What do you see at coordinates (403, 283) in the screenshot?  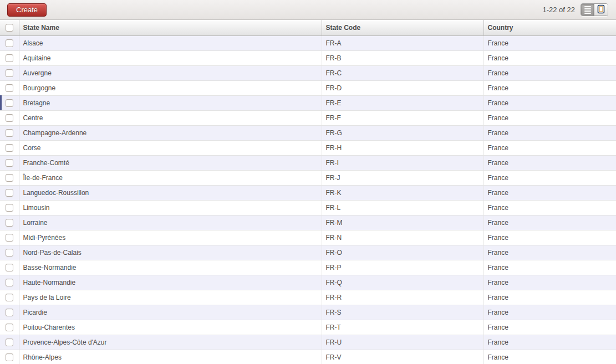 I see `cell-state-code: FR-Q` at bounding box center [403, 283].